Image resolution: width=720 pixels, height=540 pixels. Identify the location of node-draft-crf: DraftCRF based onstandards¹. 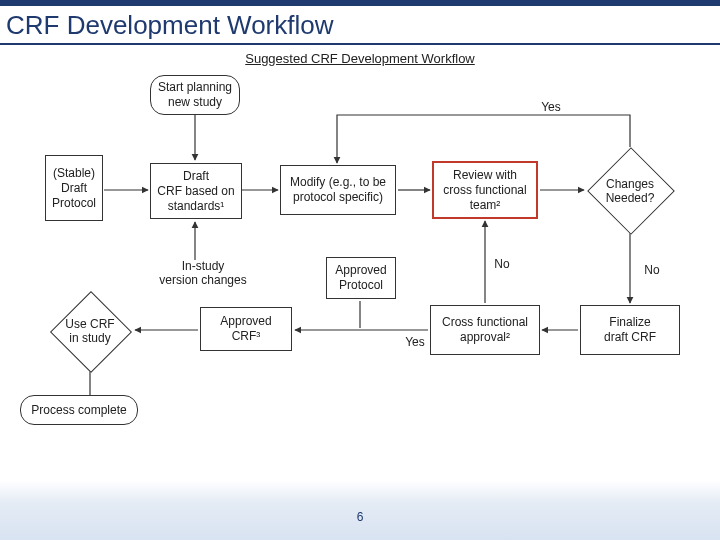
(196, 191).